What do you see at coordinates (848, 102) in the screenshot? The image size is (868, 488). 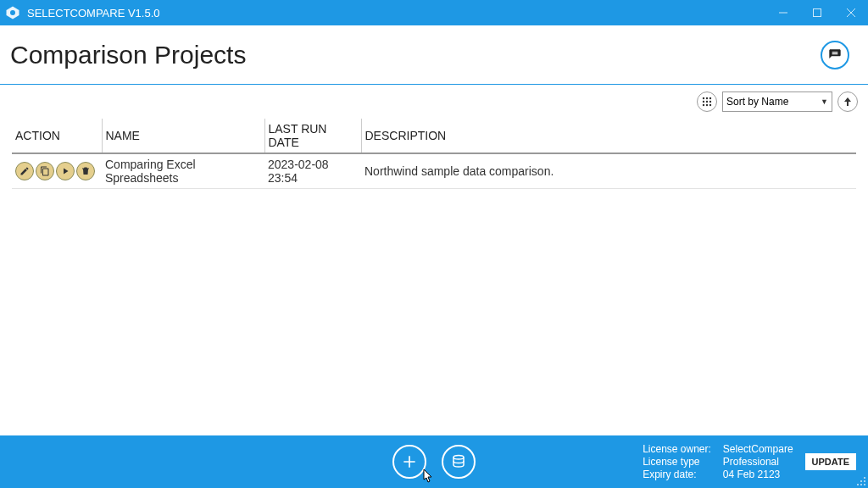 I see `arrow-up-icon` at bounding box center [848, 102].